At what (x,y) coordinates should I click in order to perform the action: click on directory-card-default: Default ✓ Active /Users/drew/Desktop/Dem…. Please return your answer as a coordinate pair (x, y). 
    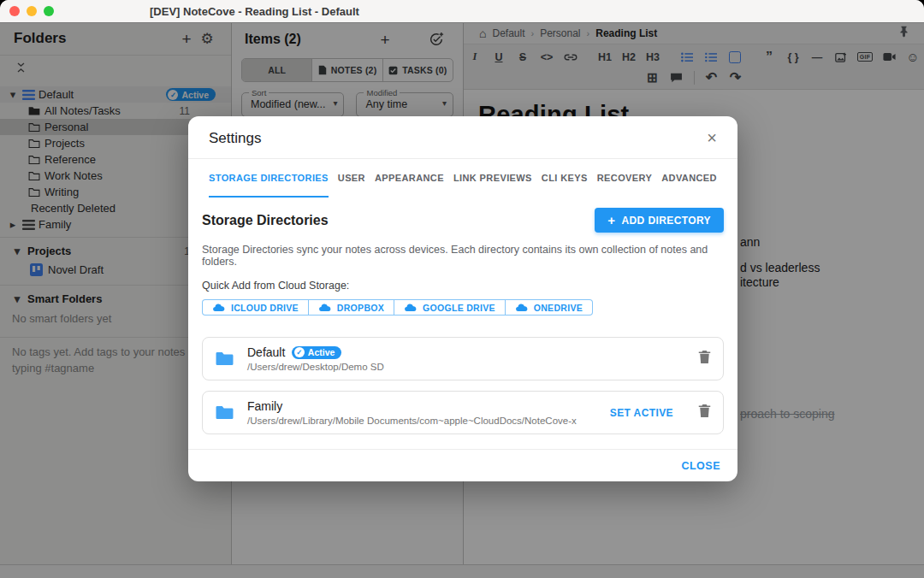
    Looking at the image, I should click on (463, 359).